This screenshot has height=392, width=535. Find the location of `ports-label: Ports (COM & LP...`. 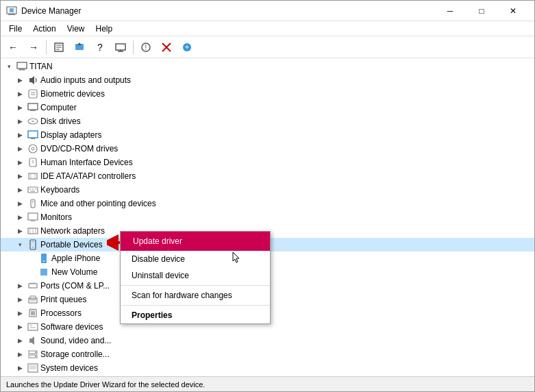

ports-label: Ports (COM & LP... is located at coordinates (75, 286).